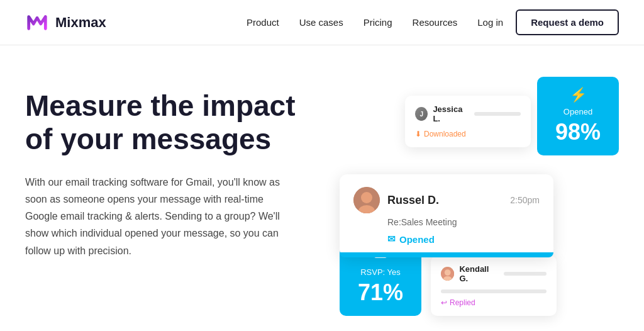 The image size is (644, 331). Describe the element at coordinates (367, 200) in the screenshot. I see `avatar-russel` at that location.